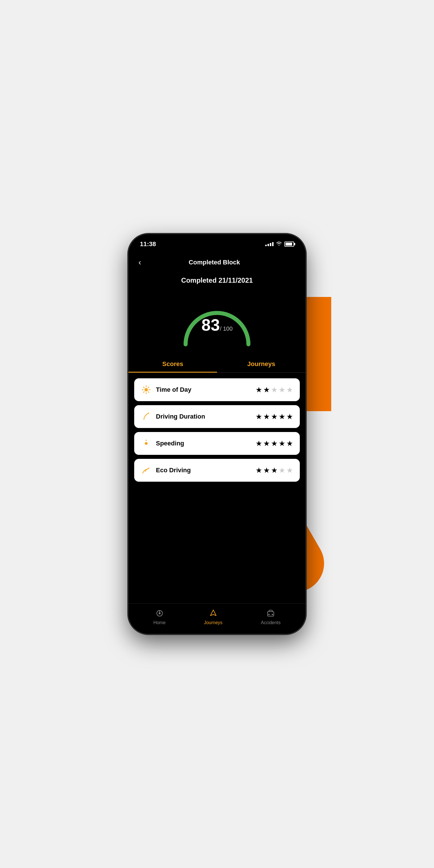  Describe the element at coordinates (217, 443) in the screenshot. I see `score-item-speeding: Speeding ★ ★ ★ ★ ★` at that location.